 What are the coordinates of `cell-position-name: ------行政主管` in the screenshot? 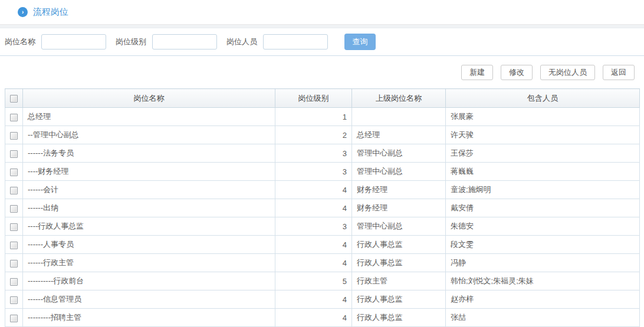 It's located at (149, 263).